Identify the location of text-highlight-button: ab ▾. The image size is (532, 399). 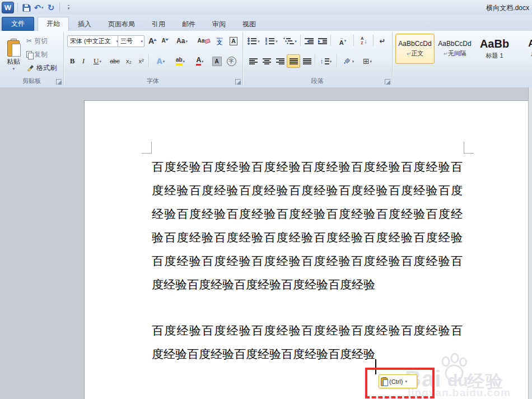
(180, 61).